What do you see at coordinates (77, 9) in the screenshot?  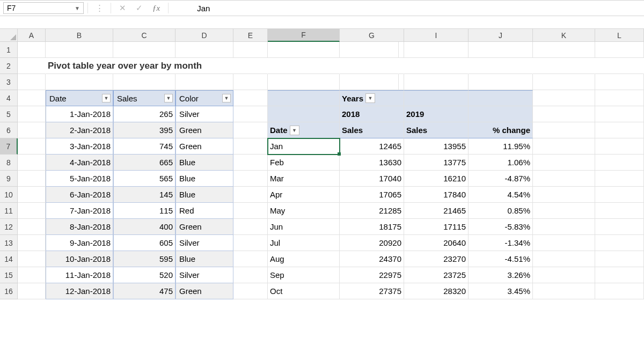 I see `name-box-dropdown-icon: ▼` at bounding box center [77, 9].